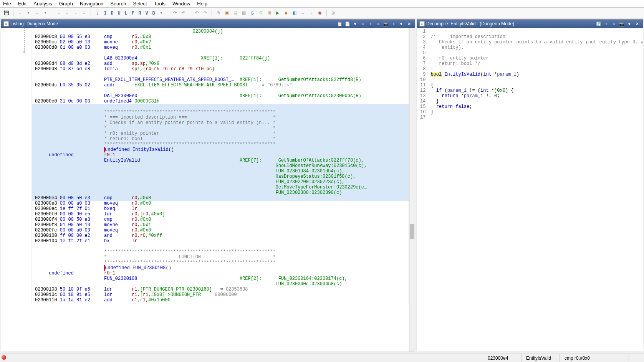 The height and width of the screenshot is (362, 644). I want to click on step-in-button: ↷, so click(175, 13).